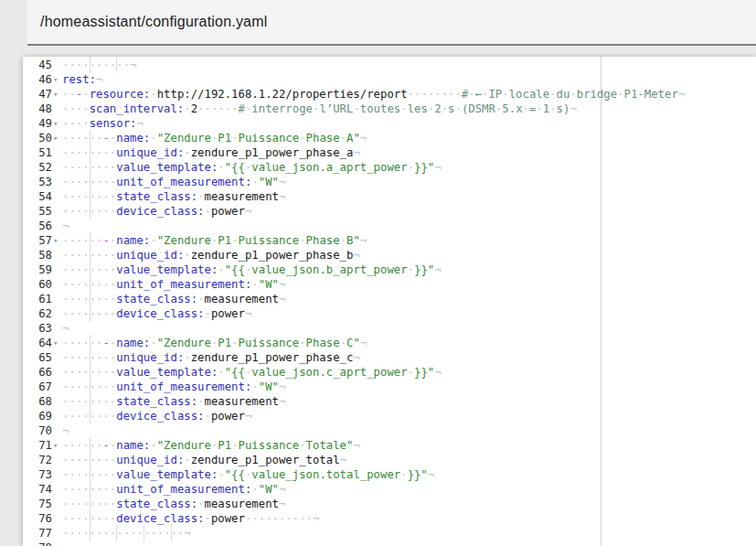  Describe the element at coordinates (42, 504) in the screenshot. I see `line-number: 75` at that location.